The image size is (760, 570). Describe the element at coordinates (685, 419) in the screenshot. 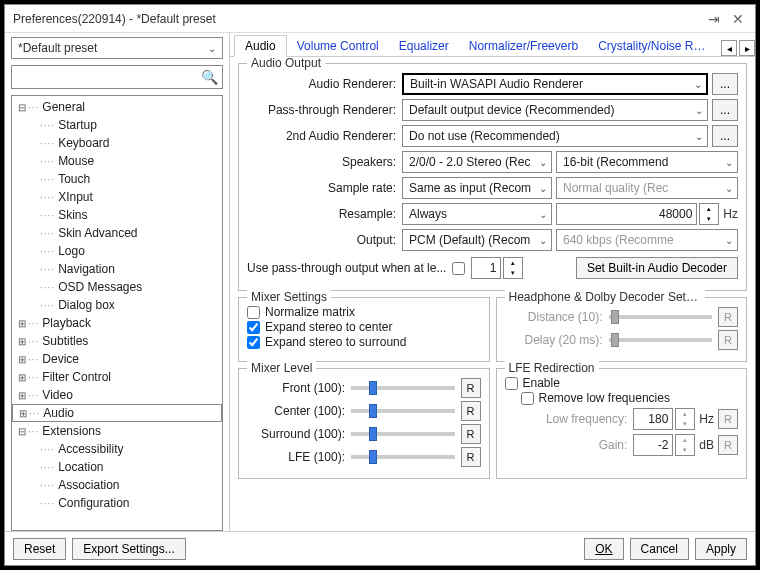

I see `lowfreq-stepper: ▴▾` at that location.